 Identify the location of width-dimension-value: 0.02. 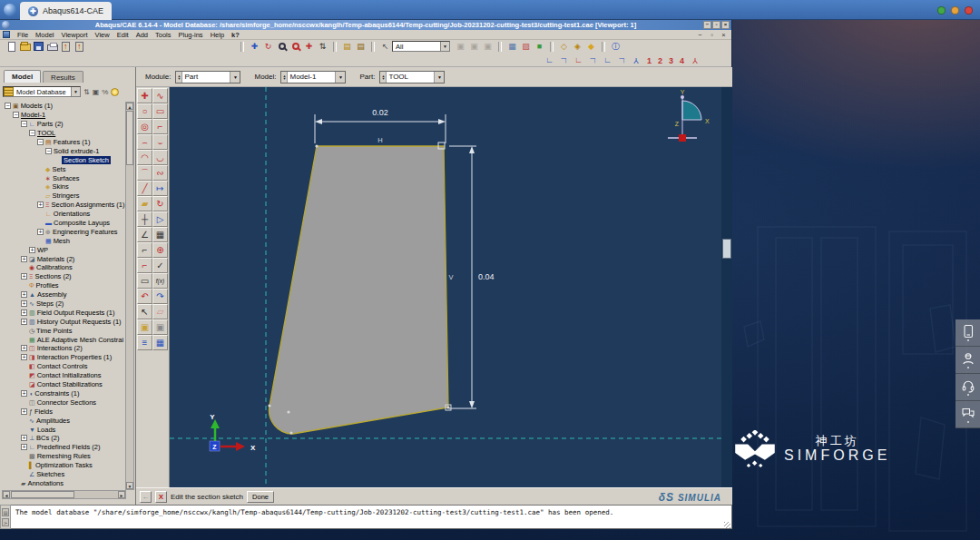
(380, 113).